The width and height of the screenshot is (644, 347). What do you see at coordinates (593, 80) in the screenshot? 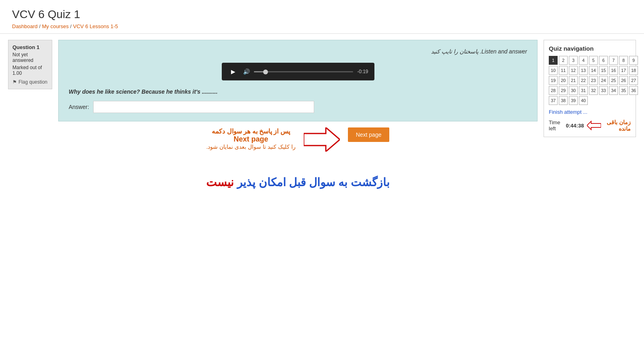
I see `nav-btn-23: 23` at bounding box center [593, 80].